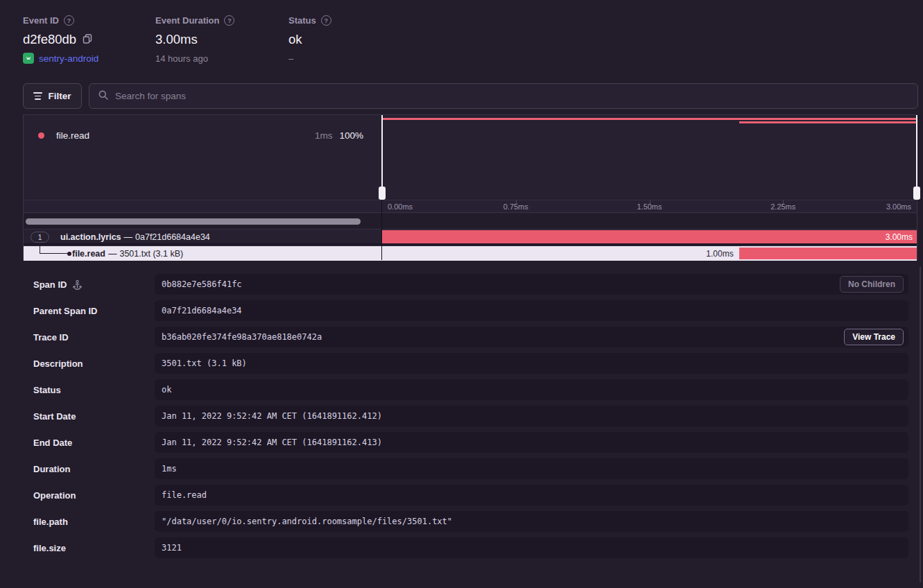  Describe the element at coordinates (872, 284) in the screenshot. I see `no-children-button: No Children` at that location.